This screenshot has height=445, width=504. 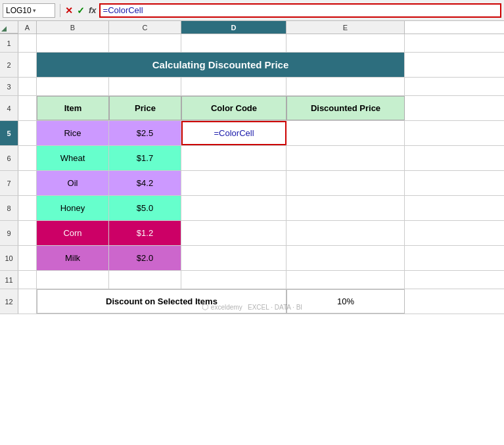 I want to click on header-colorcode: Color Code, so click(x=234, y=108).